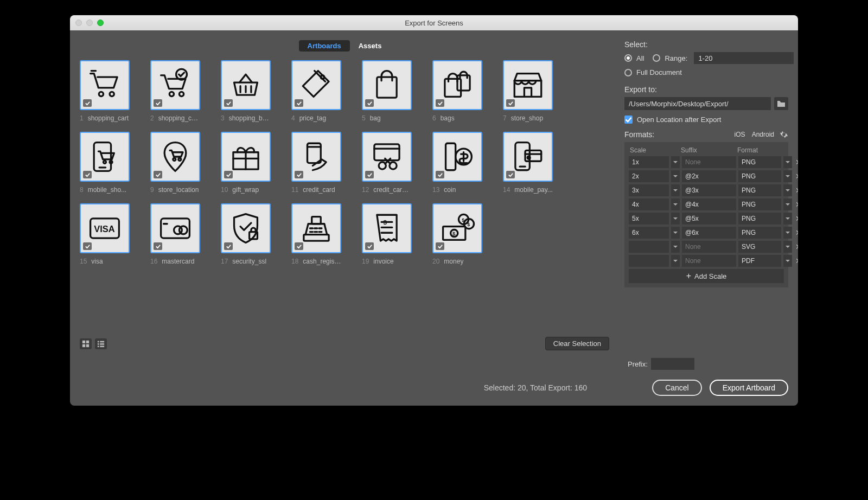 The height and width of the screenshot is (500, 868). I want to click on radio-range, so click(656, 58).